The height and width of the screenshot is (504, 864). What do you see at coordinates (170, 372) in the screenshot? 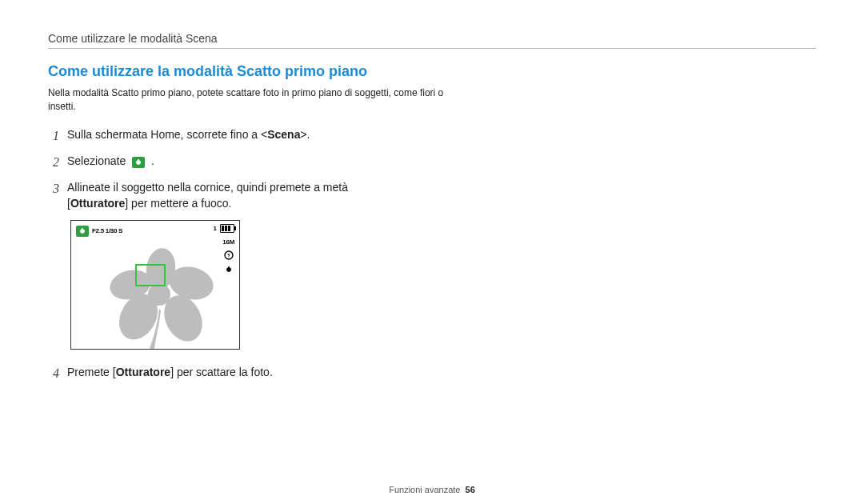
I see `step-4-text: Premete [Otturatore] per scattare la fot…` at bounding box center [170, 372].